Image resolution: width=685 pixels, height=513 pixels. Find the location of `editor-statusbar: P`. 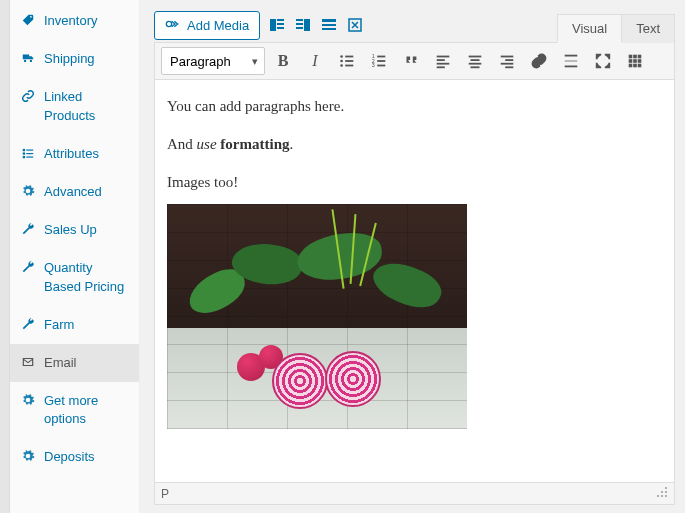

editor-statusbar: P is located at coordinates (414, 493).